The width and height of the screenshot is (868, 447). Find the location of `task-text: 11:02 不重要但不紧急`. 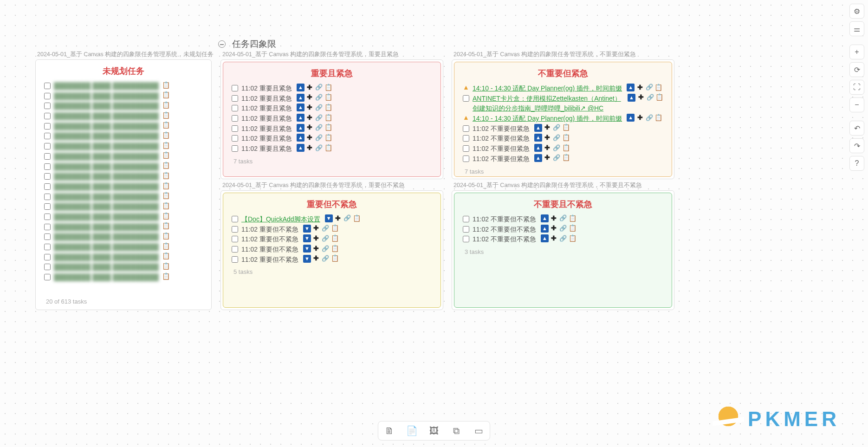

task-text: 11:02 不重要但不紧急 is located at coordinates (504, 220).